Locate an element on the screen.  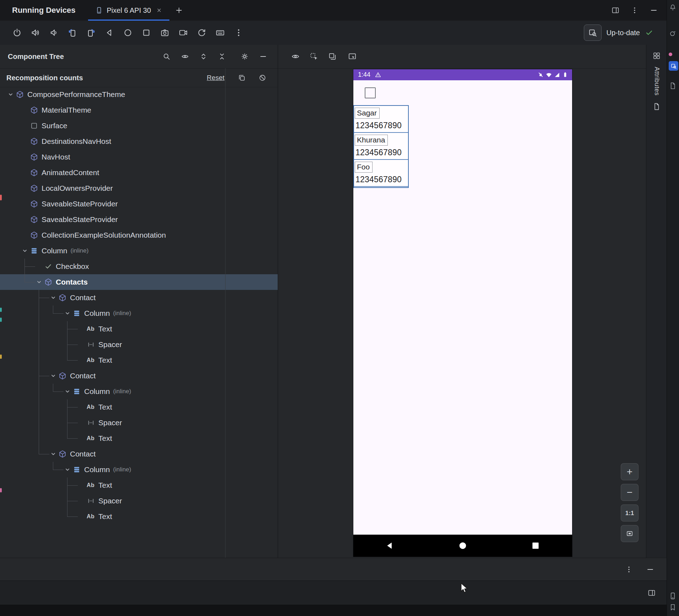
tree-node-collectionexamplesolutionannotation: CollectionExampleSolutionAnnotation is located at coordinates (139, 235).